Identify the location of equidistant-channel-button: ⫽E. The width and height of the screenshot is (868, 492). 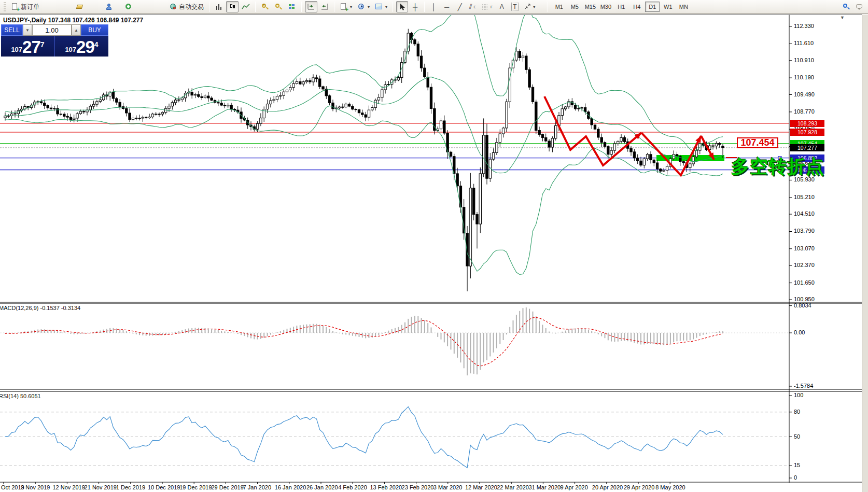
(473, 7).